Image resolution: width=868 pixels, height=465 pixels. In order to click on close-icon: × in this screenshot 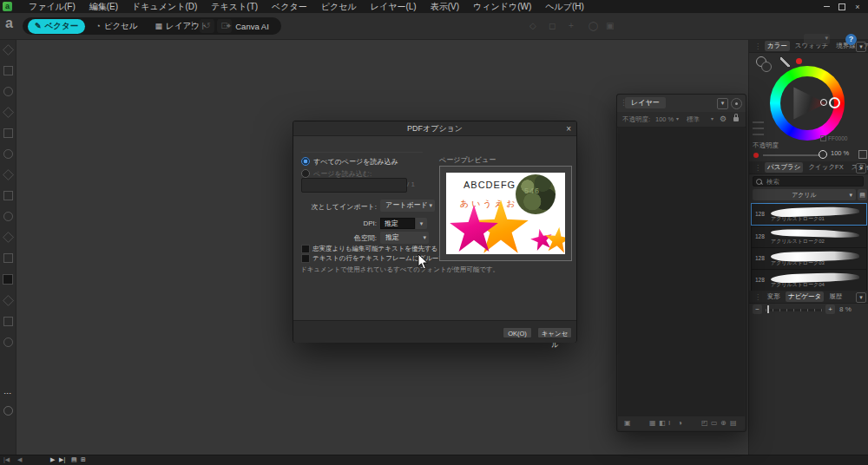, I will do `click(858, 7)`.